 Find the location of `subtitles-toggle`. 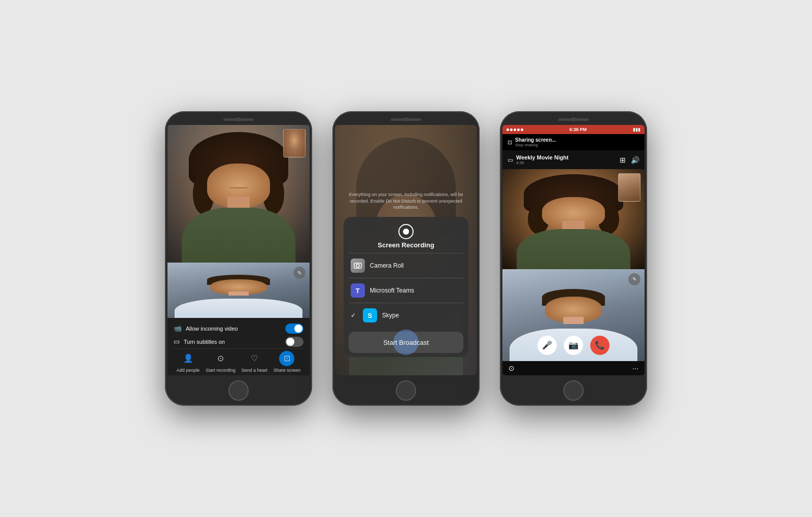

subtitles-toggle is located at coordinates (294, 342).